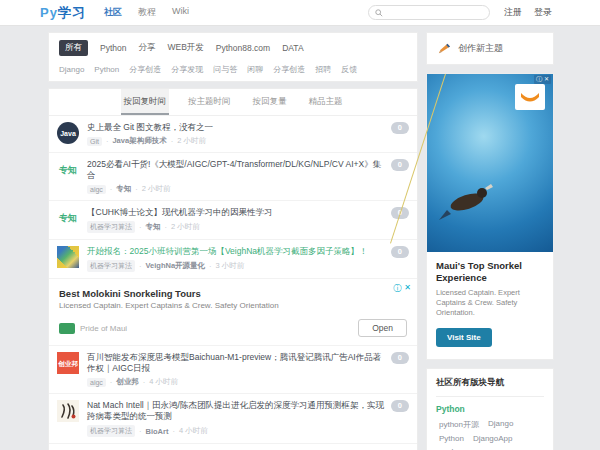 The width and height of the screenshot is (600, 450). Describe the element at coordinates (382, 328) in the screenshot. I see `ad-open-button: Open` at that location.